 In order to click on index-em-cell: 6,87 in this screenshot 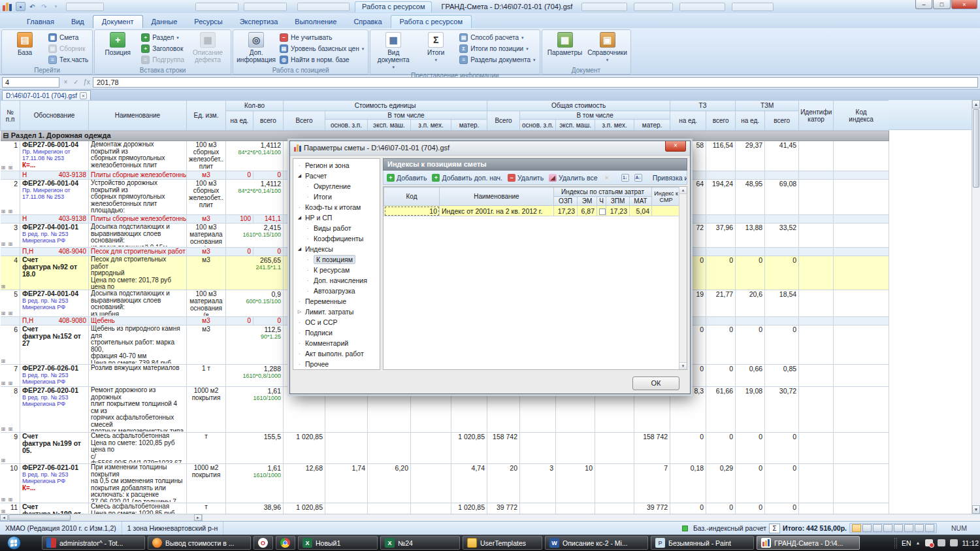, I will do `click(587, 211)`.